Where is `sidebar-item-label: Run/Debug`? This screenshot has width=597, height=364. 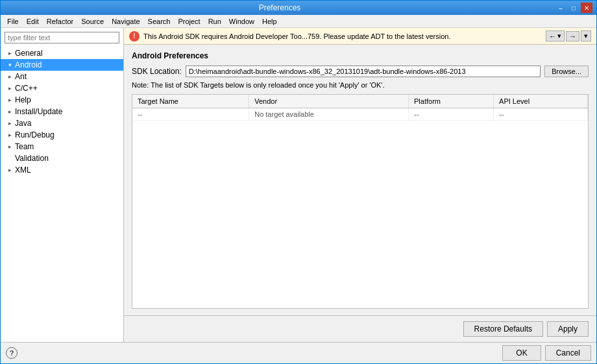
sidebar-item-label: Run/Debug is located at coordinates (35, 135).